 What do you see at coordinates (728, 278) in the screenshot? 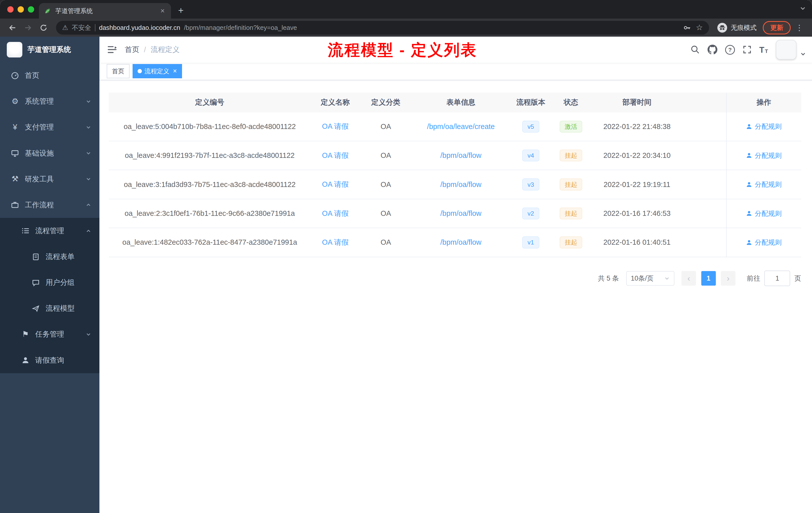
I see `next-page-button: ›` at bounding box center [728, 278].